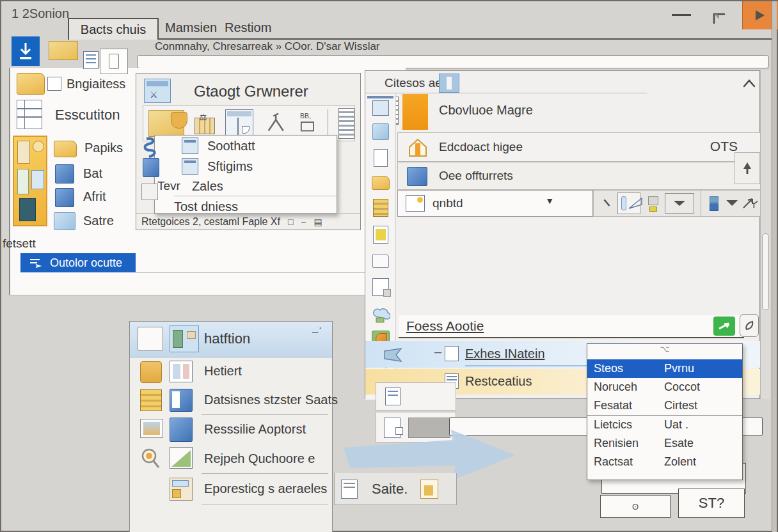 The image size is (778, 532). Describe the element at coordinates (765, 235) in the screenshot. I see `v-scrollbar` at that location.